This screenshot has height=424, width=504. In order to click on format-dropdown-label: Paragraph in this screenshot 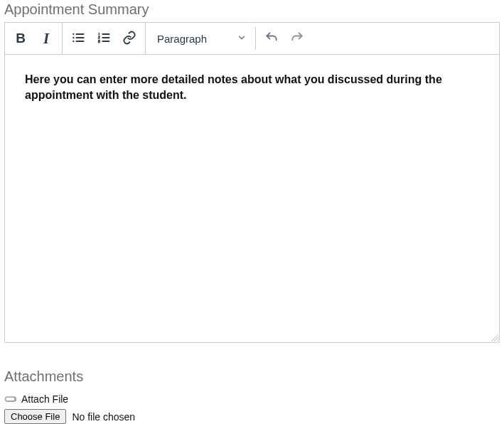, I will do `click(182, 38)`.